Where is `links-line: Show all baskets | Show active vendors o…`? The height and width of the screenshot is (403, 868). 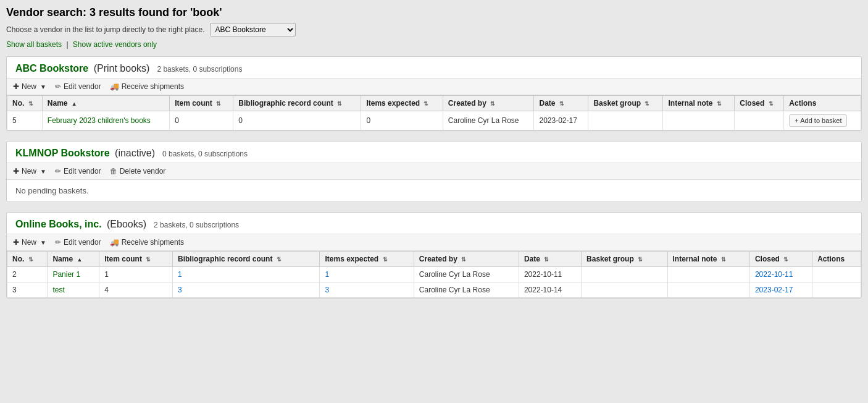
links-line: Show all baskets | Show active vendors o… is located at coordinates (434, 45).